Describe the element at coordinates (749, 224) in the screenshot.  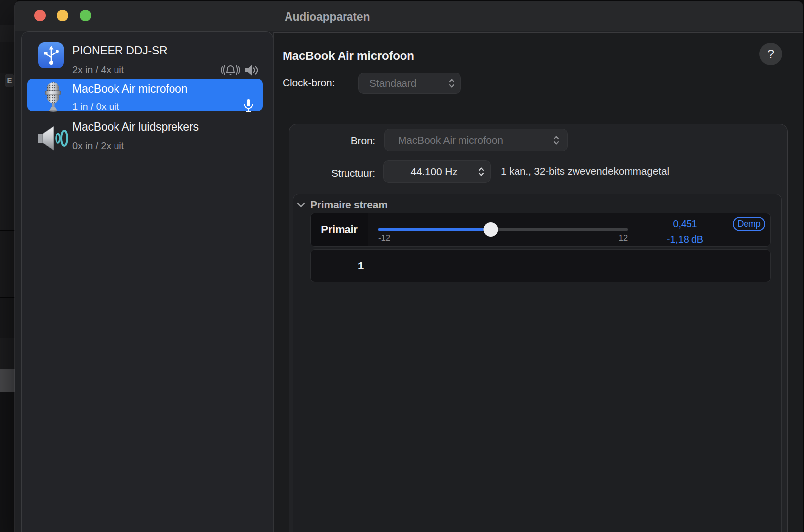
I see `mute-button: Demp` at that location.